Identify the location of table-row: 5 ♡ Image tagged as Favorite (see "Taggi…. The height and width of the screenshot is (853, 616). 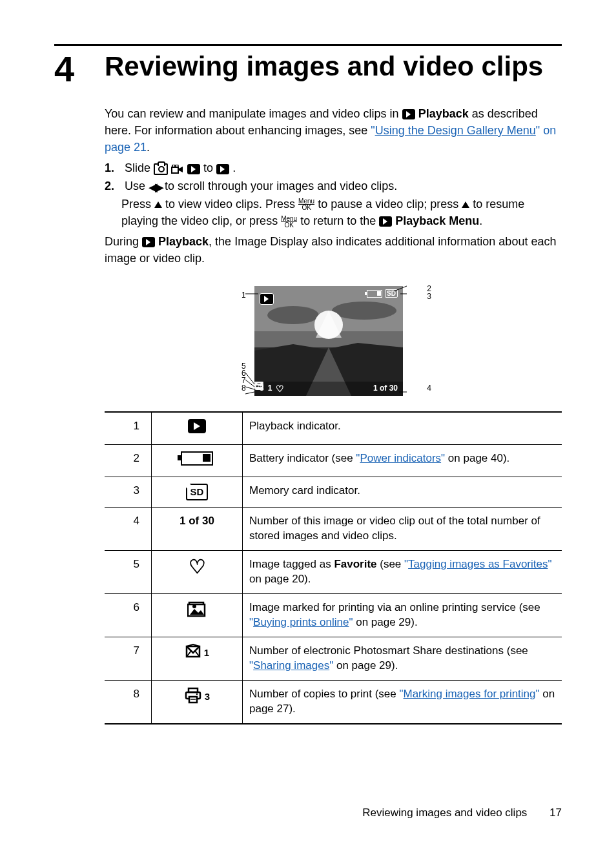
(333, 572).